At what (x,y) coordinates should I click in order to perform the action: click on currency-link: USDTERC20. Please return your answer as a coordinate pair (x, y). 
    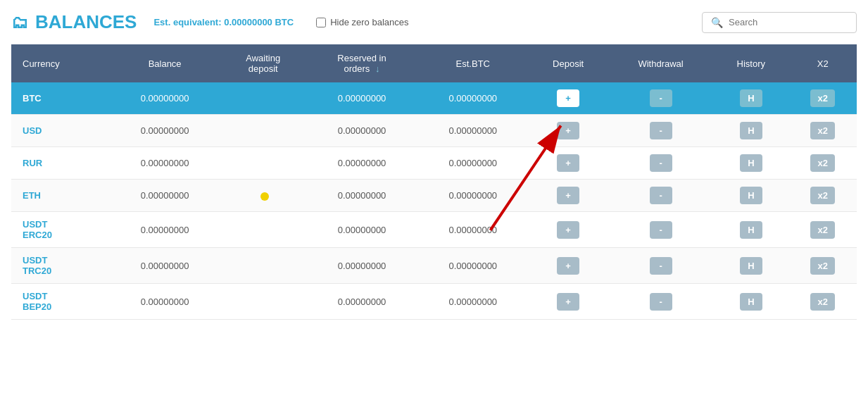
    Looking at the image, I should click on (37, 230).